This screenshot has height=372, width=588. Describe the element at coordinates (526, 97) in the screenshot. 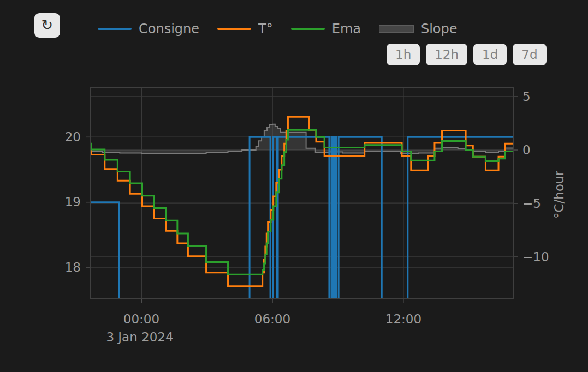

I see `y-right-tick-label: 5` at that location.